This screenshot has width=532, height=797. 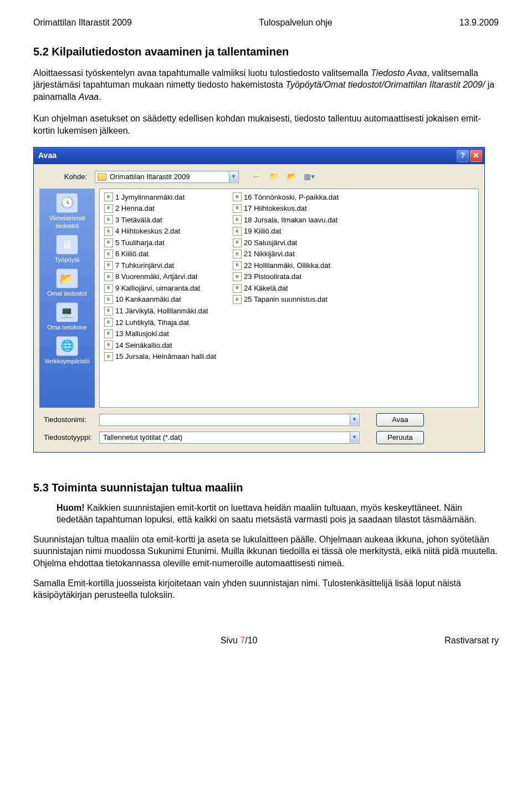 I want to click on file-item: 2 Henna.dat, so click(x=160, y=209).